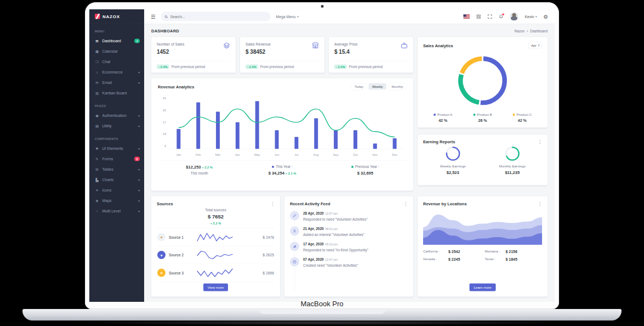  Describe the element at coordinates (453, 172) in the screenshot. I see `earning-value: $2,523` at that location.